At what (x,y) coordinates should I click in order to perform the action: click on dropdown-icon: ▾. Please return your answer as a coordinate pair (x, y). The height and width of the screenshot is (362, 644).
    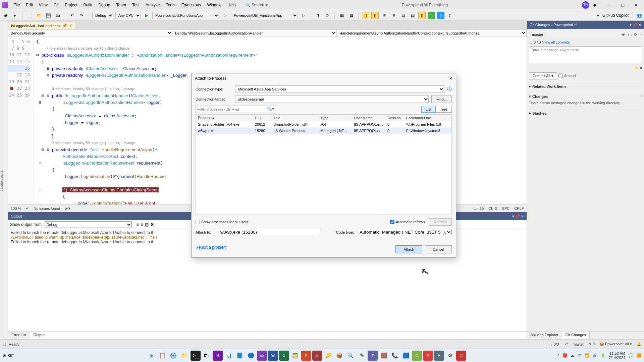
    Looking at the image, I should click on (631, 25).